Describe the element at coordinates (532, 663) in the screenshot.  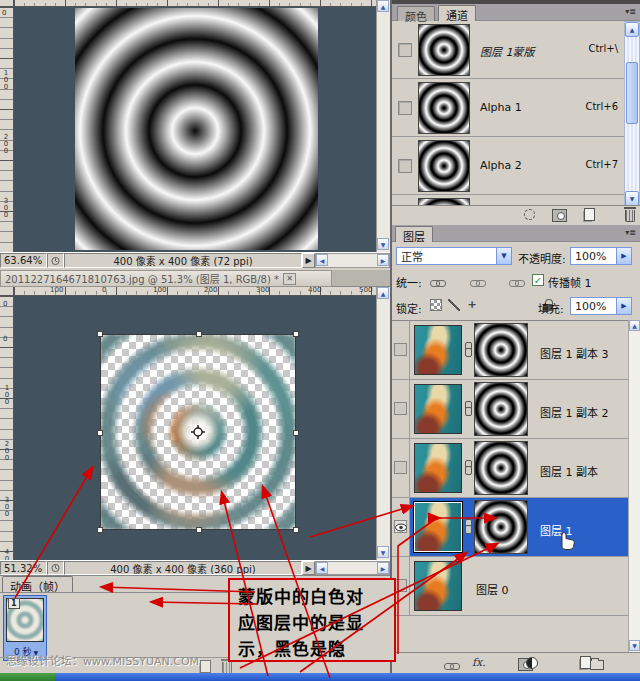
I see `adjustment-layer-icon` at that location.